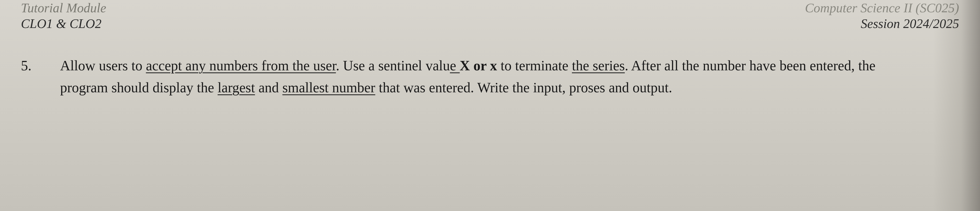  I want to click on text-bold: X or x, so click(479, 66).